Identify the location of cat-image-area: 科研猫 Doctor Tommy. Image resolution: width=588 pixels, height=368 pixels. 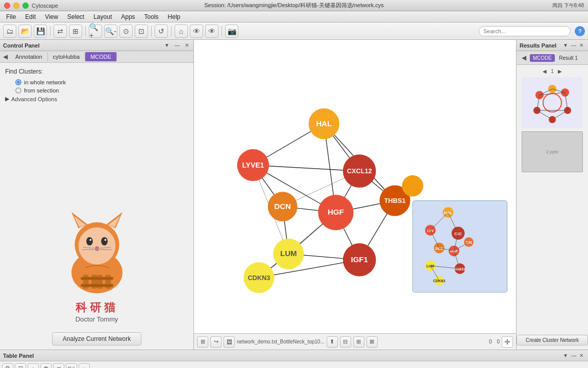
(97, 260).